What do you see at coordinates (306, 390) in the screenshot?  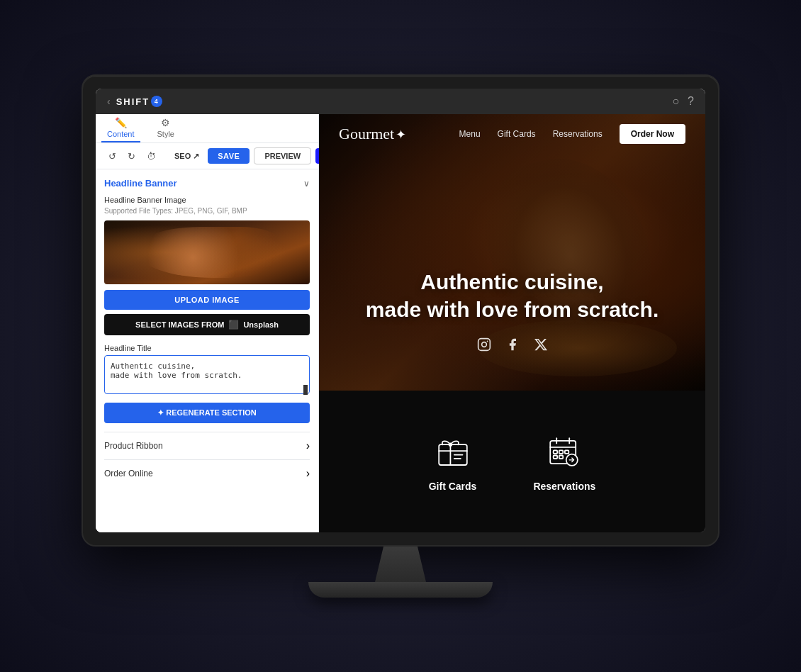 I see `cursor-indicator` at bounding box center [306, 390].